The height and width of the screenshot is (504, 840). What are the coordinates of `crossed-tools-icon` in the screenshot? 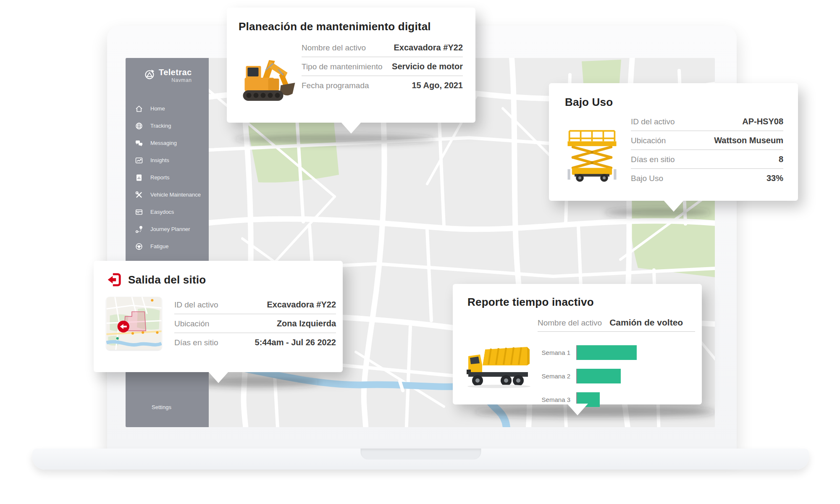 It's located at (139, 195).